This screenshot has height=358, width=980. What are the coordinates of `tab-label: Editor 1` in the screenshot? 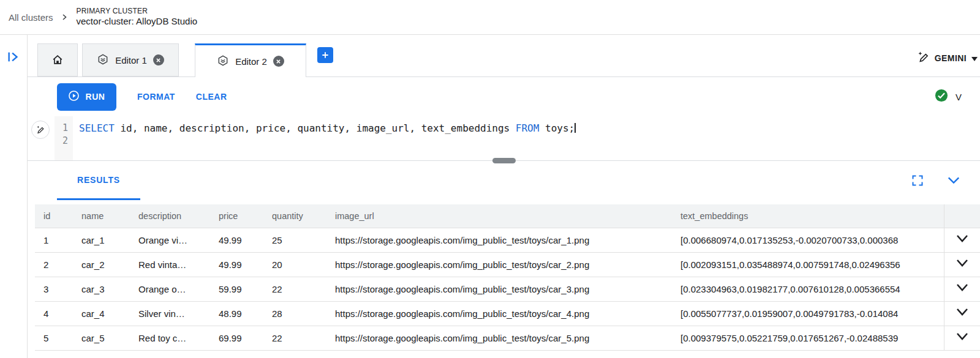 It's located at (131, 60).